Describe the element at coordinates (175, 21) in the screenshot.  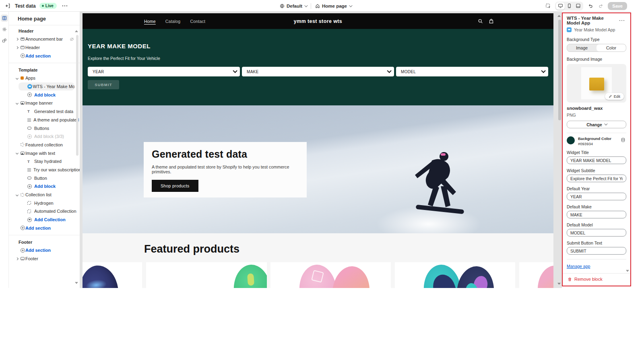
I see `store-nav: Home Catalog Contact` at that location.